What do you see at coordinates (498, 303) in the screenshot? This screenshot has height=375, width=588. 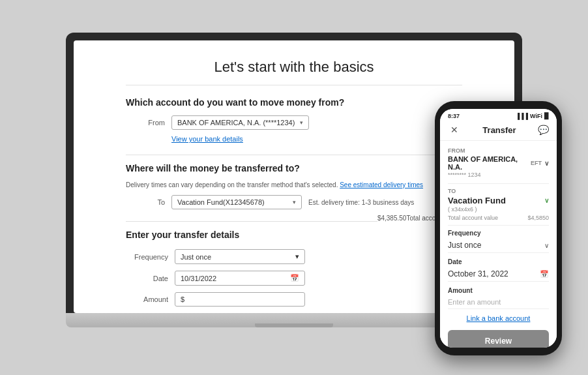 I see `phone-amount-input: Enter an amount` at bounding box center [498, 303].